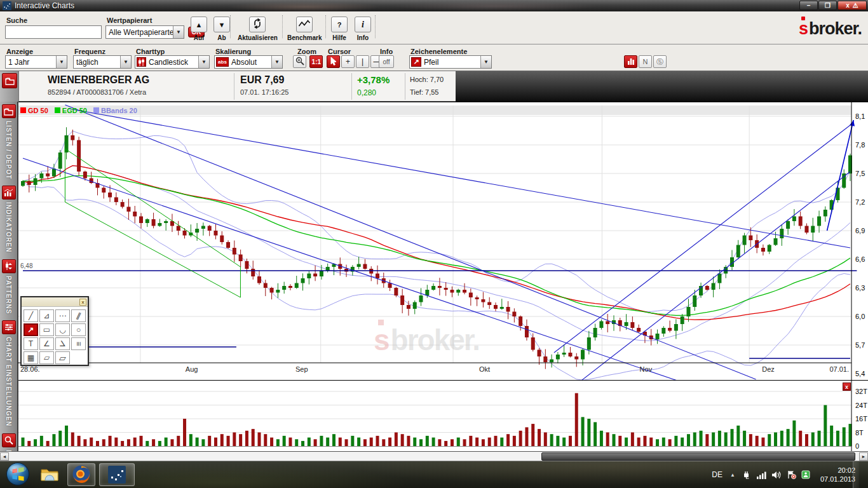 The width and height of the screenshot is (868, 488). I want to click on auf-button-label: Auf, so click(199, 38).